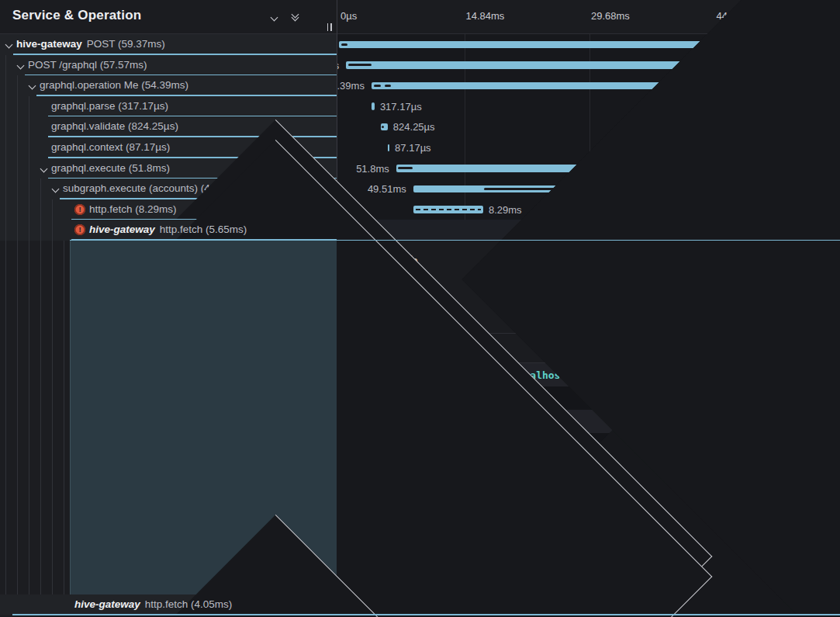 The width and height of the screenshot is (840, 617). I want to click on span-row-label: graphql.context (87.17µs), so click(110, 147).